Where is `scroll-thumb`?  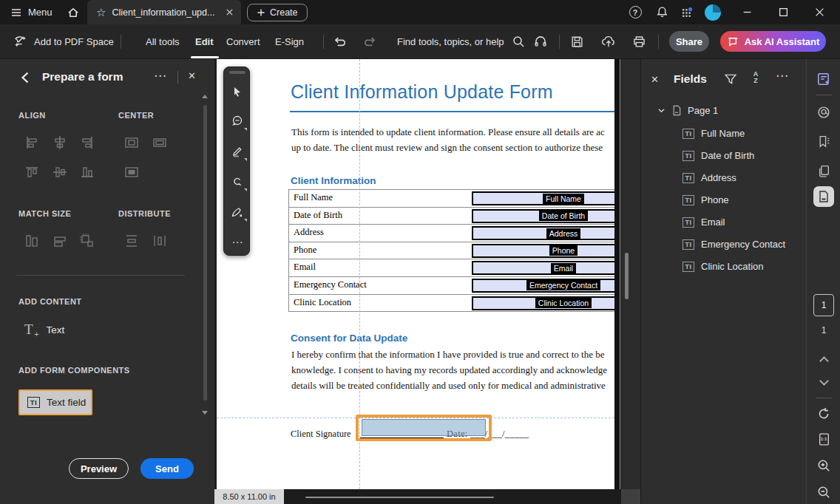 scroll-thumb is located at coordinates (206, 253).